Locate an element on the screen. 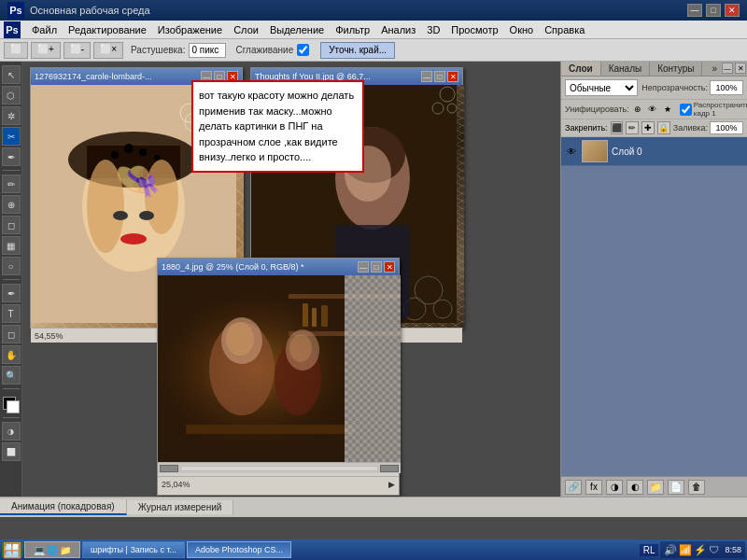 Image resolution: width=747 pixels, height=560 pixels. layer-group-btn: 📁 is located at coordinates (655, 487).